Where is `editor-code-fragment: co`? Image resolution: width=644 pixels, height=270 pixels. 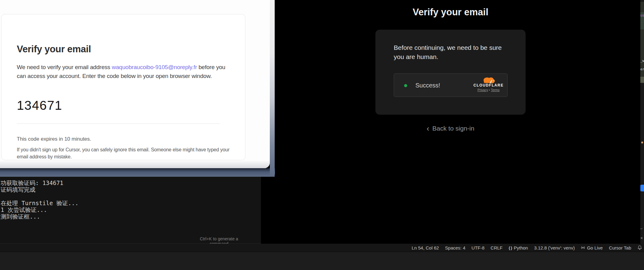
editor-code-fragment: co is located at coordinates (642, 15).